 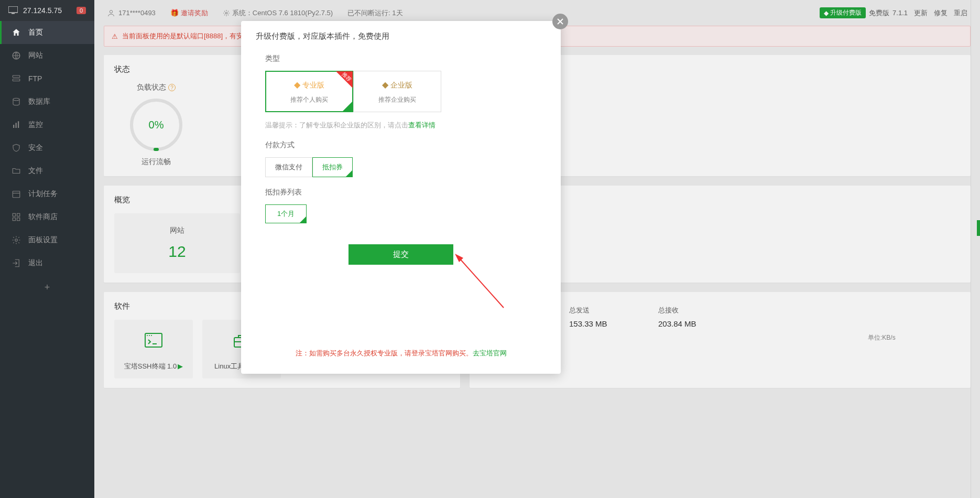 I want to click on close-button, so click(x=560, y=21).